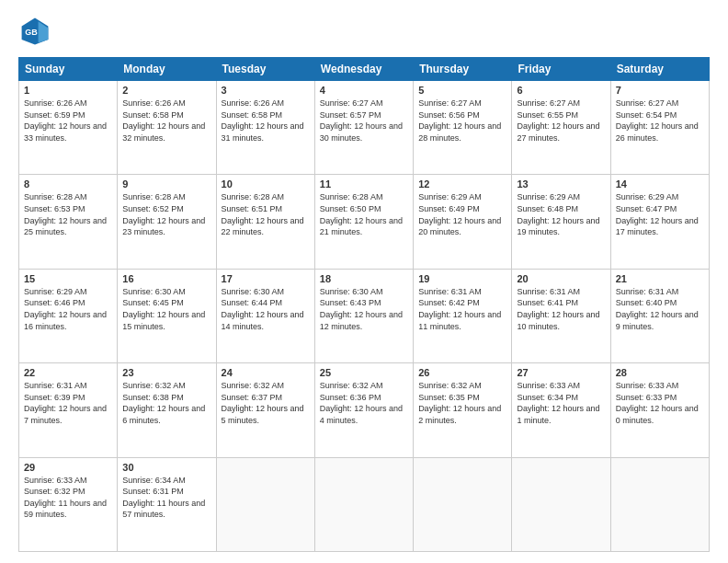 The width and height of the screenshot is (728, 563). Describe the element at coordinates (660, 184) in the screenshot. I see `day-number: 14` at that location.